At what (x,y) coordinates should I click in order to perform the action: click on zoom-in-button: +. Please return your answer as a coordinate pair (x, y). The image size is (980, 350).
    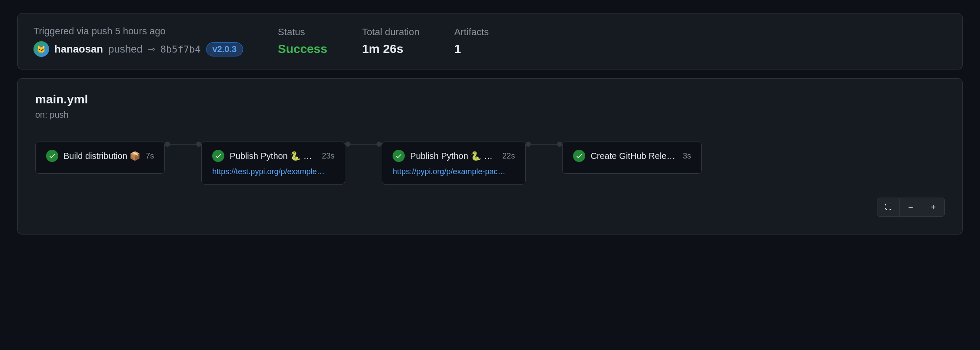
    Looking at the image, I should click on (933, 207).